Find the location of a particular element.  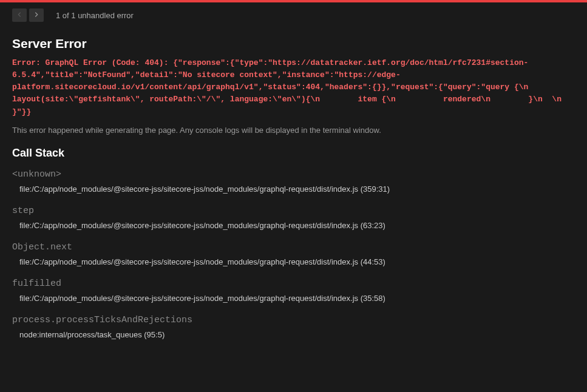

frame-name: fulfilled is located at coordinates (294, 284).